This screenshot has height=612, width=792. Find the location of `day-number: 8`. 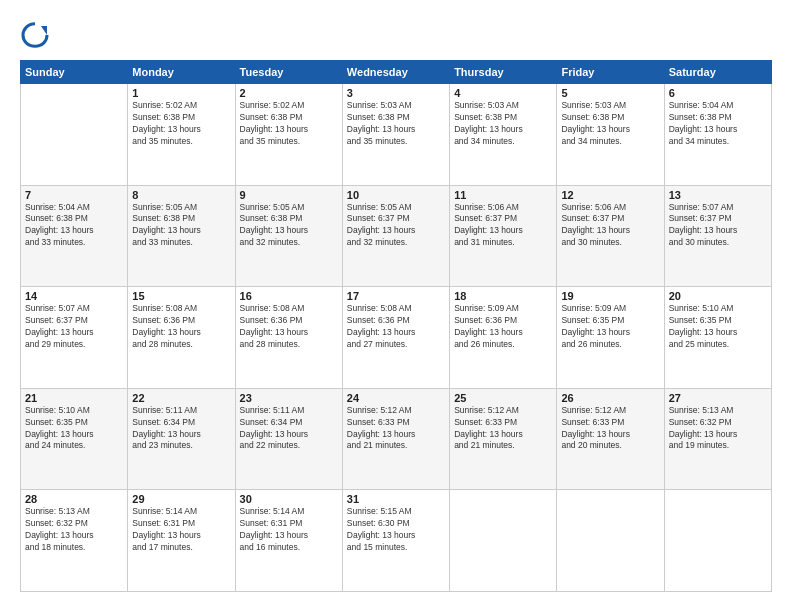

day-number: 8 is located at coordinates (181, 195).